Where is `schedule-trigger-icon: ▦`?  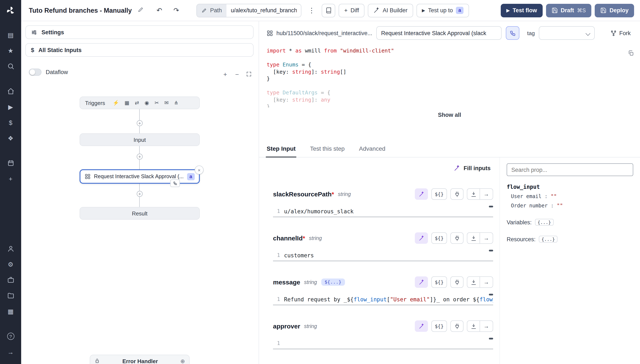
schedule-trigger-icon: ▦ is located at coordinates (127, 103).